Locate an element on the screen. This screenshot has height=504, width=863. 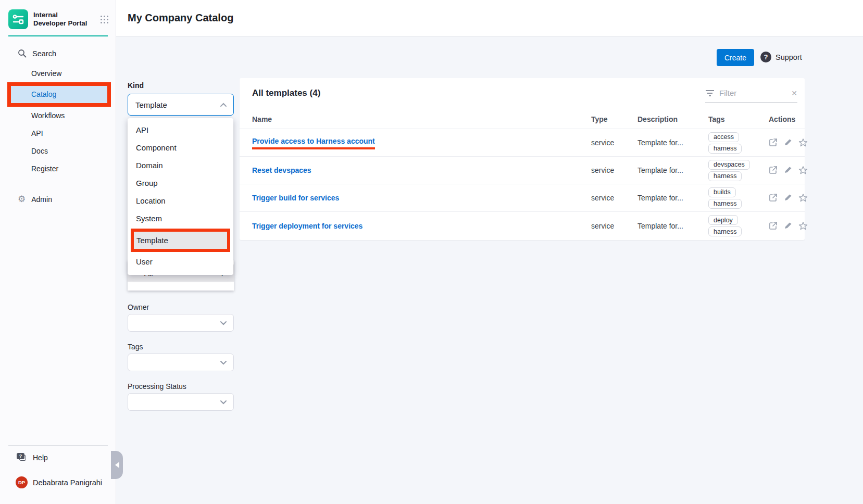
sidebar-item-admin: ⚙ Admin is located at coordinates (35, 199).